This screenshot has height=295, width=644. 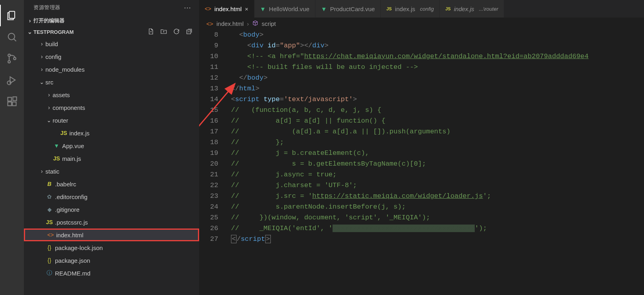 What do you see at coordinates (30, 32) in the screenshot?
I see `chevron-down-icon: ⌄` at bounding box center [30, 32].